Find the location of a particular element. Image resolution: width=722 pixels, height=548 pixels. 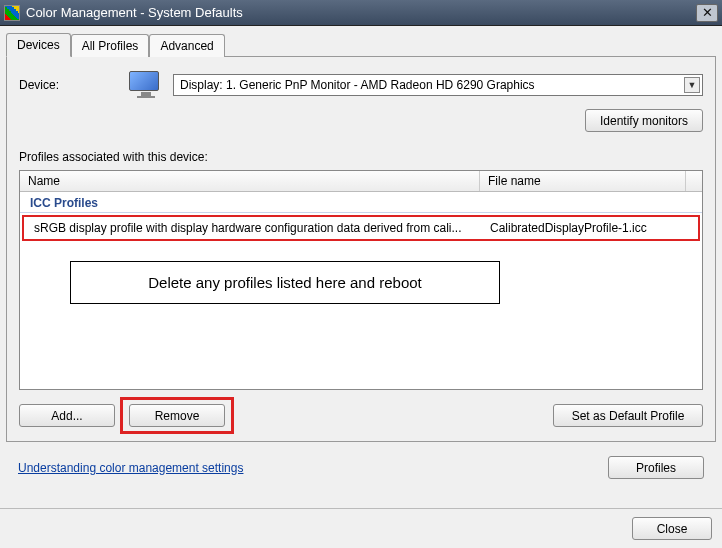

profile-file-cell: CalibratedDisplayProfile-1.icc is located at coordinates (591, 228).